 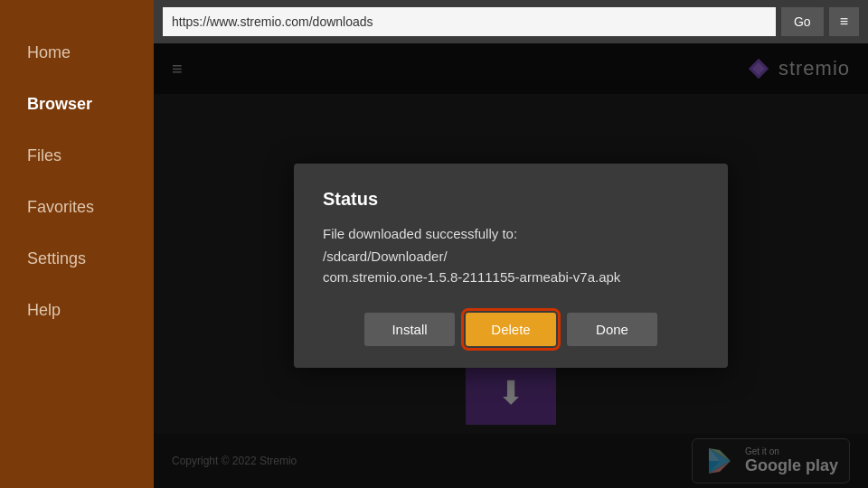 What do you see at coordinates (511, 22) in the screenshot?
I see `address-bar: Go ≡` at bounding box center [511, 22].